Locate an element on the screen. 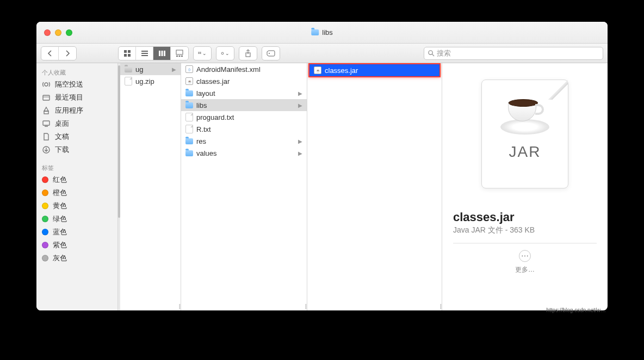  list-view-button is located at coordinates (145, 53).